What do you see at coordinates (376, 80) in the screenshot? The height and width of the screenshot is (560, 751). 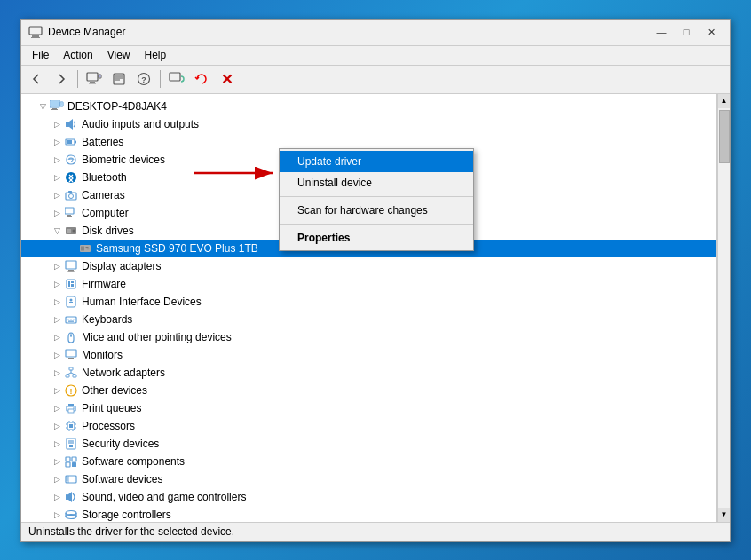 I see `toolbar: ? ✕` at bounding box center [376, 80].